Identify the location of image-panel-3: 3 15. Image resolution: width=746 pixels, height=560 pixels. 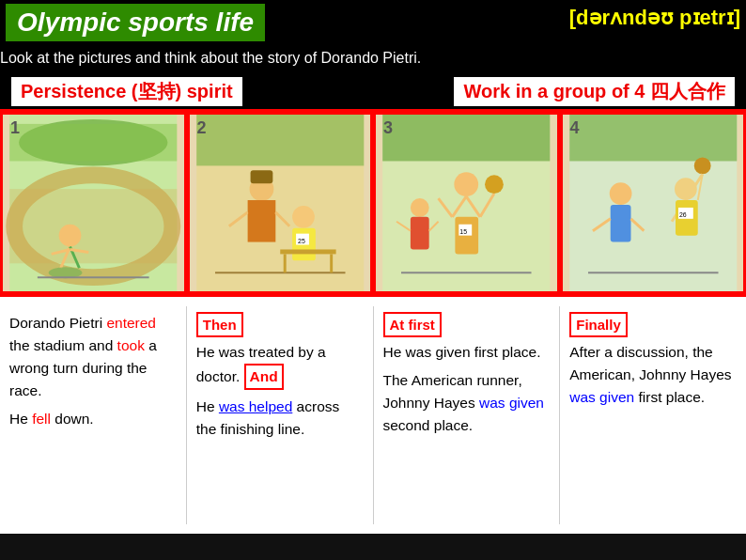
(466, 203).